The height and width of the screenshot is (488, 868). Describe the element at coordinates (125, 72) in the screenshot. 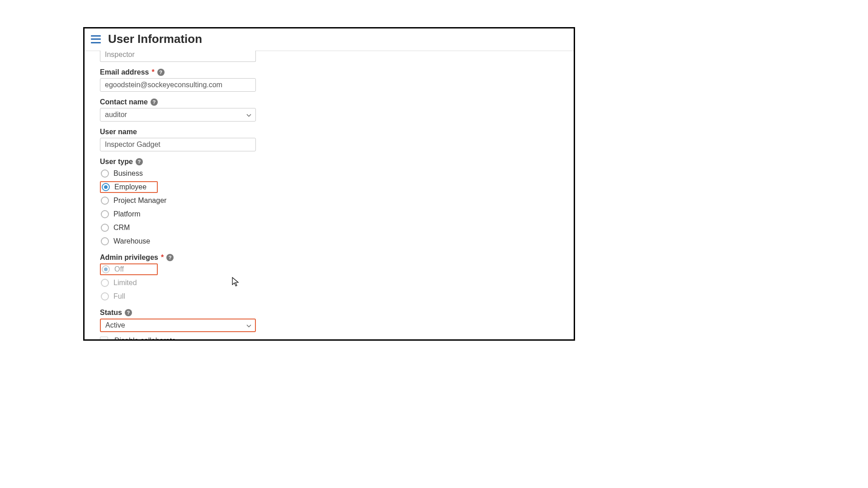

I see `email-label-text: Email address` at that location.